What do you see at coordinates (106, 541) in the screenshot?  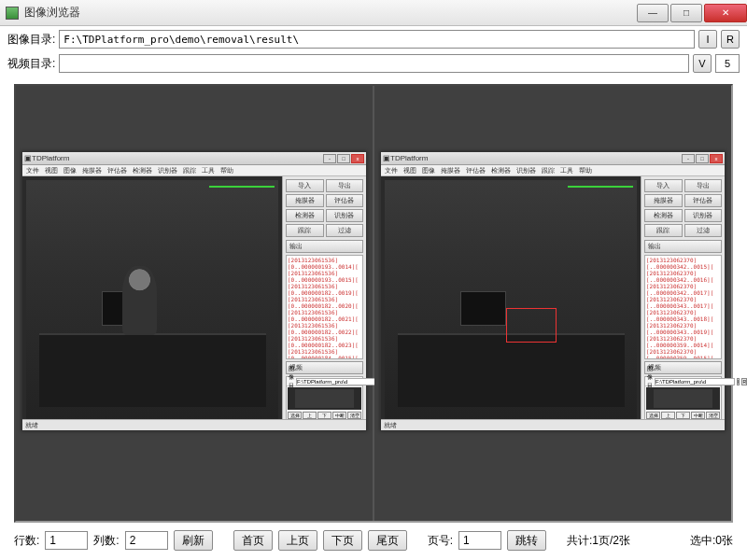 I see `cols-label: 列数:` at bounding box center [106, 541].